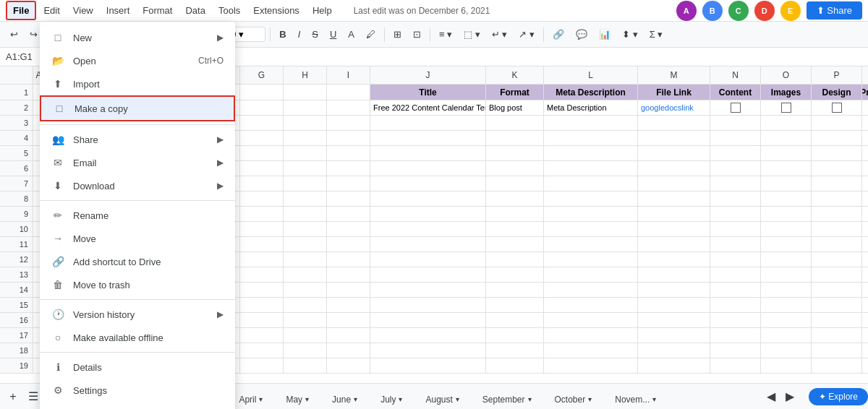 The height and width of the screenshot is (409, 868). I want to click on cell-g6, so click(262, 168).